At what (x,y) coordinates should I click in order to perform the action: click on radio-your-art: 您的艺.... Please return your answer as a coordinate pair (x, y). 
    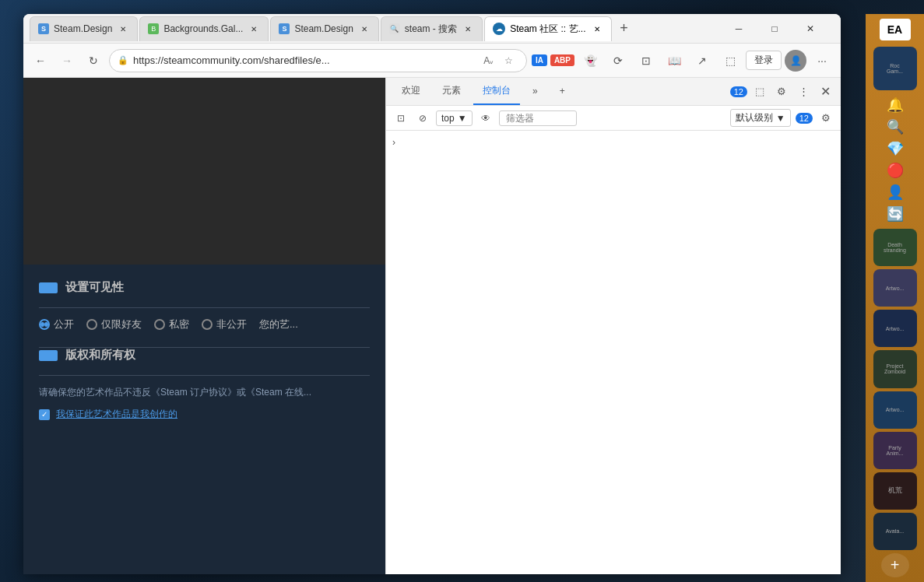
    Looking at the image, I should click on (279, 324).